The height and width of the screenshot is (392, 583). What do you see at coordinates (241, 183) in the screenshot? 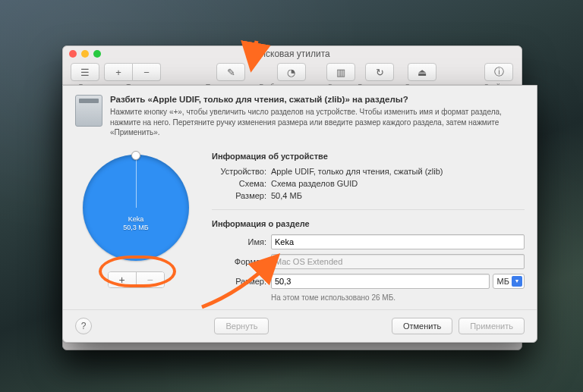
I see `scheme-label: Схема:` at bounding box center [241, 183].